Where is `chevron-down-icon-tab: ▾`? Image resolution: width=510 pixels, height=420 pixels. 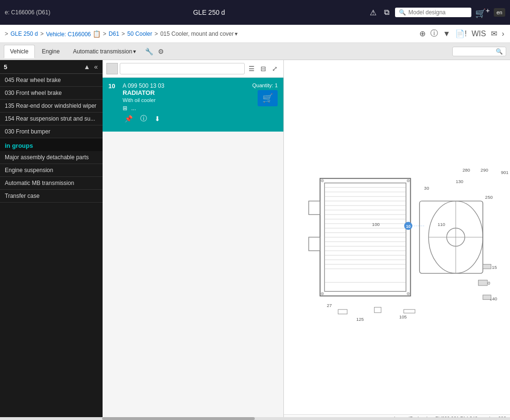 chevron-down-icon-tab: ▾ is located at coordinates (135, 51).